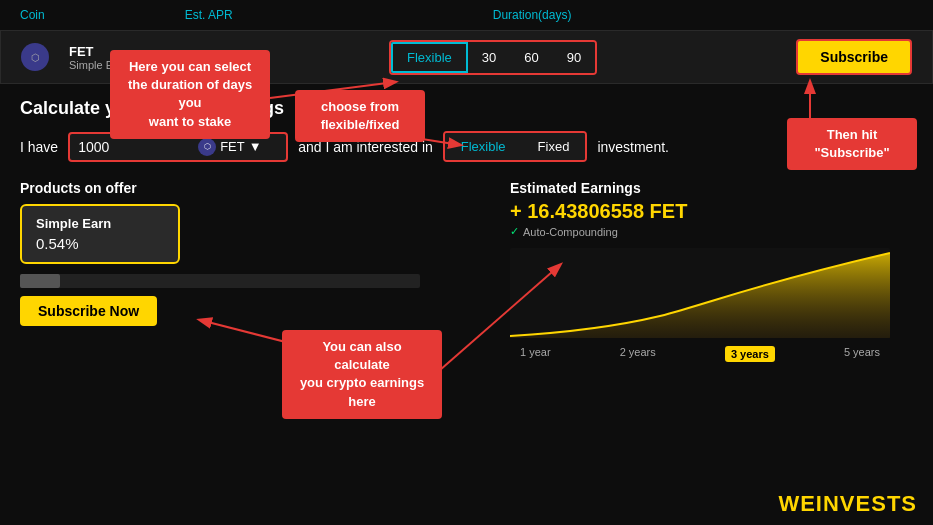  Describe the element at coordinates (493, 58) in the screenshot. I see `duration-selector: Flexible 30 60 90` at that location.